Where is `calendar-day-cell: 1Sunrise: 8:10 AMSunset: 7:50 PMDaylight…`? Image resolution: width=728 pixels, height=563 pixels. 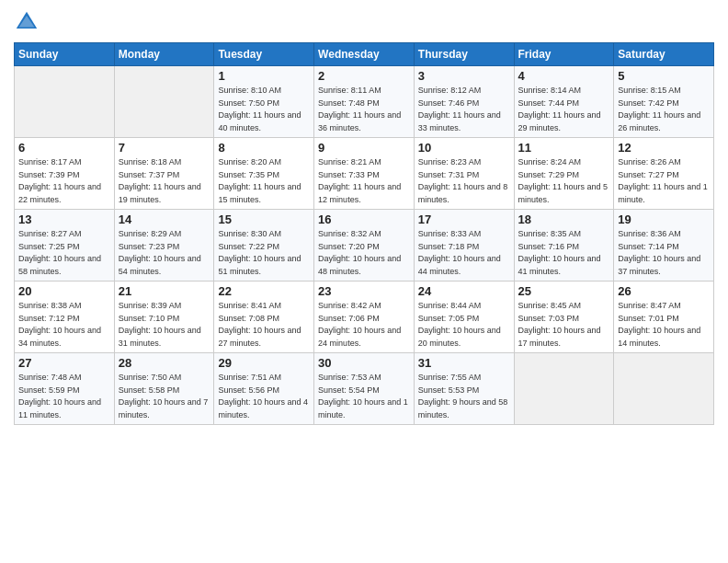
calendar-day-cell: 1Sunrise: 8:10 AMSunset: 7:50 PMDaylight… is located at coordinates (265, 102).